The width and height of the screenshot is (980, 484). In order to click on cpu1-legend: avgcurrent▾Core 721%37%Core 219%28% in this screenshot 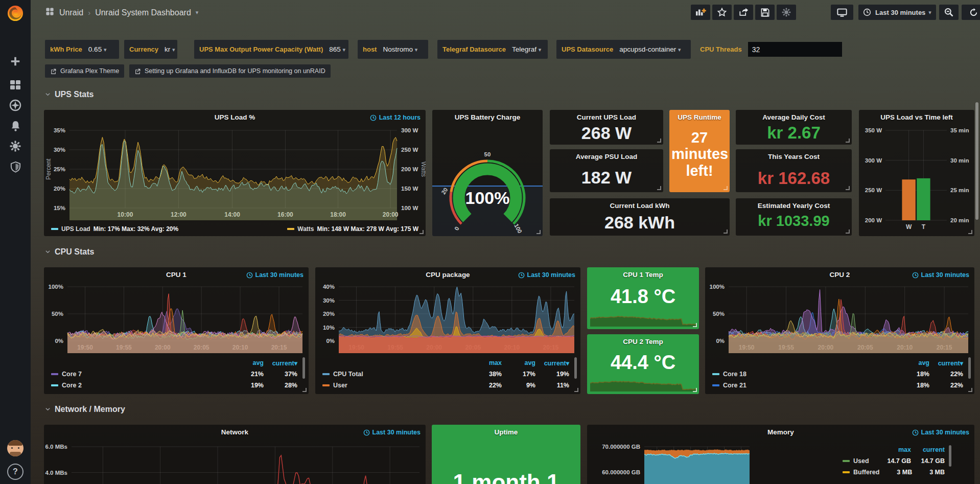, I will do `click(174, 374)`.